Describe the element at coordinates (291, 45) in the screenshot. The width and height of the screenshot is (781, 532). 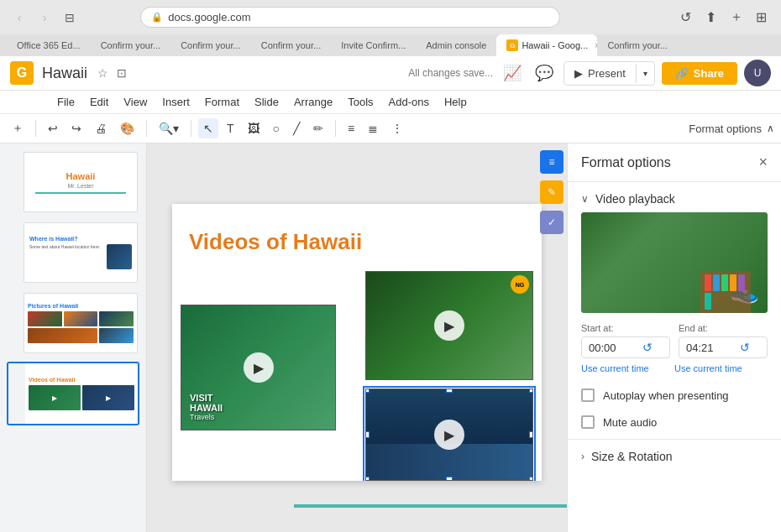
I see `tab-confirm-3: Confirm your...` at that location.